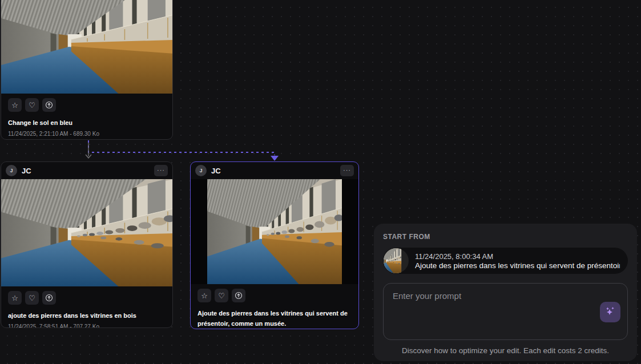 The height and width of the screenshot is (364, 641). Describe the element at coordinates (87, 70) in the screenshot. I see `generation-card-source: J JC ··· ☆ ♡ Change le sol en bleu 11/24…` at that location.